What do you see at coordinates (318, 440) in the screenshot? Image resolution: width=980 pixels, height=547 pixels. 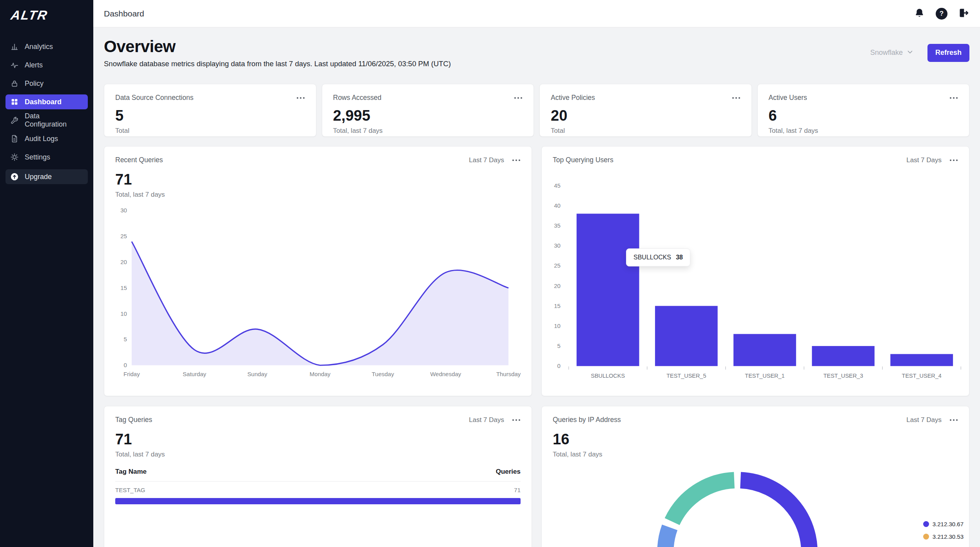 I see `tag-queries-value: 71` at bounding box center [318, 440].